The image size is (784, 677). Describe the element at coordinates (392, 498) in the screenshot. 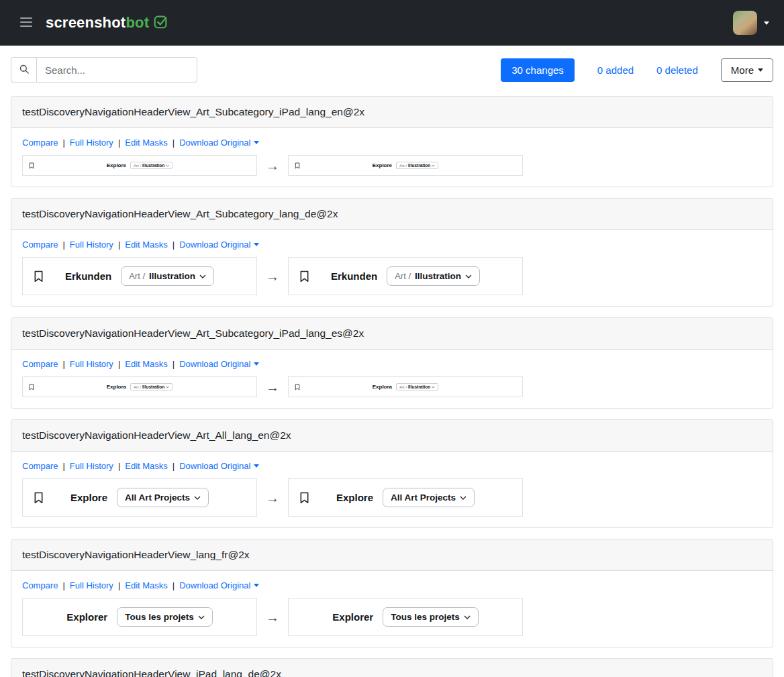

I see `comparison-row: Explore All Art Projects → Explore` at that location.